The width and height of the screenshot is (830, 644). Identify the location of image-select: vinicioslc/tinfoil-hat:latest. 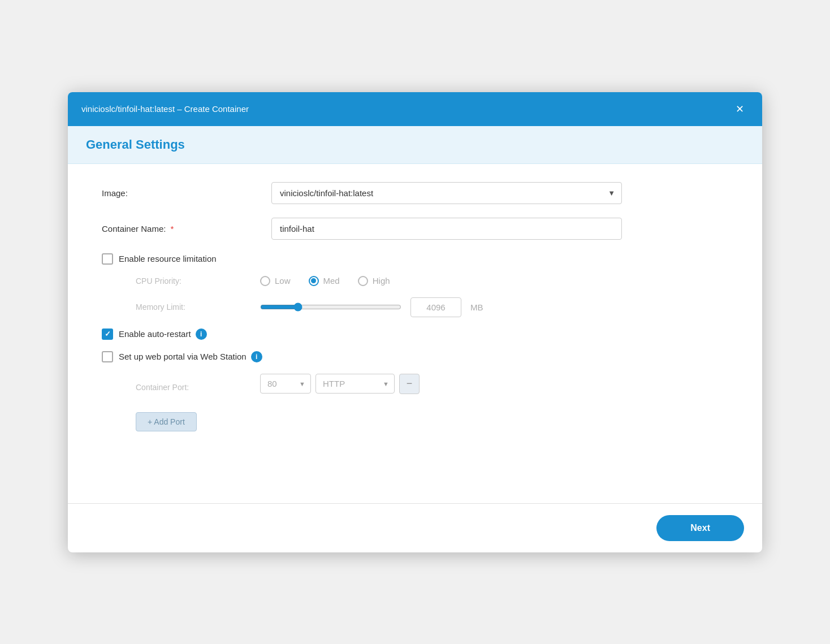
(447, 193).